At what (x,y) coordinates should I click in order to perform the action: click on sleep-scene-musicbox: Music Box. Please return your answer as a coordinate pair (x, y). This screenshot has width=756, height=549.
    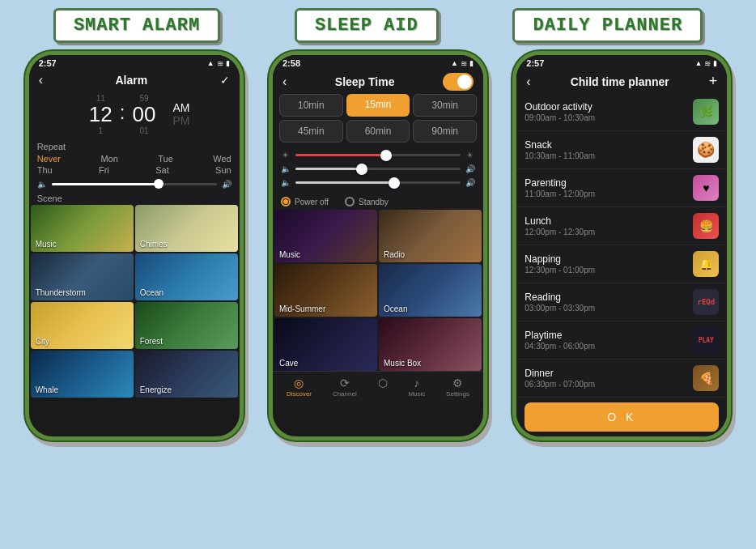
    Looking at the image, I should click on (431, 345).